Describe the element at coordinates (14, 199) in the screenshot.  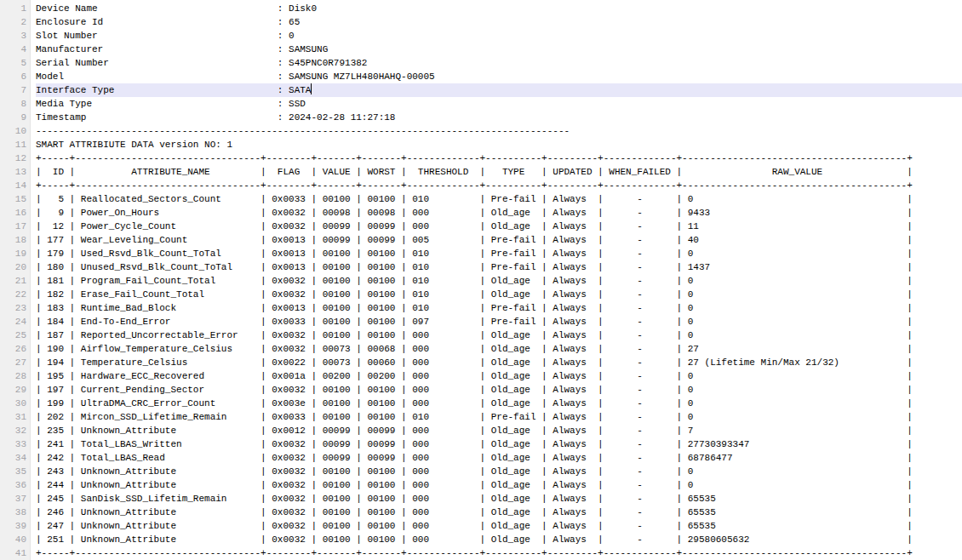
I see `line-number: 15` at that location.